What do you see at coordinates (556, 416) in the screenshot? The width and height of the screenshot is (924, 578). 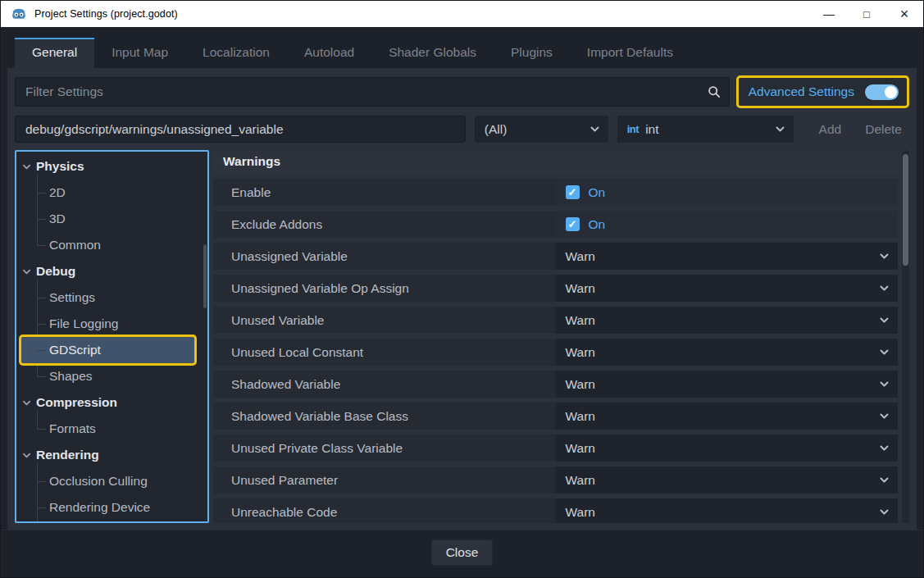 I see `setting-row: Shadowed Variable Base Class Warn` at bounding box center [556, 416].